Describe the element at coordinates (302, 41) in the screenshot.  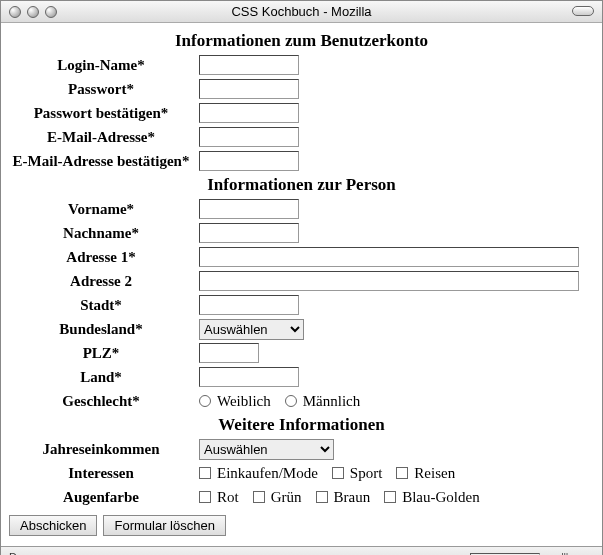
I see `section-account: Informationen zum Benutzerkonto` at that location.